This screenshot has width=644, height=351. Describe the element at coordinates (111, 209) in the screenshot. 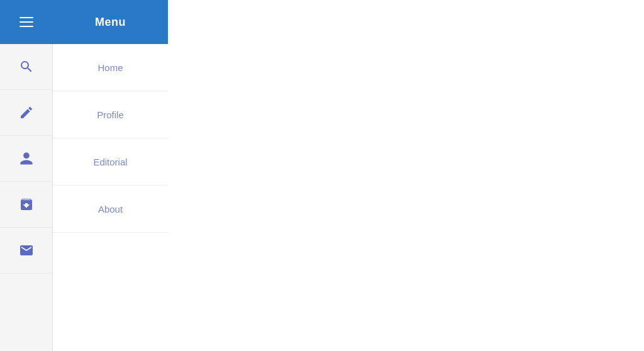

I see `menu-item-about-label: About` at that location.